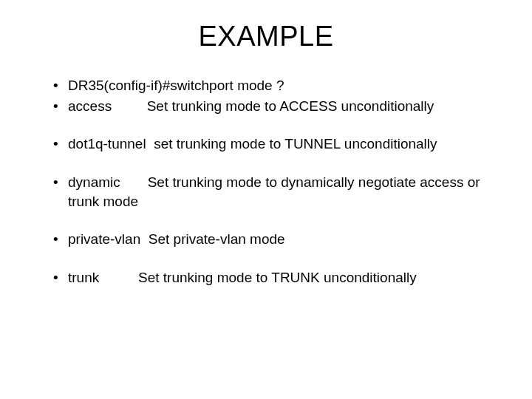 The image size is (532, 399). Describe the element at coordinates (275, 144) in the screenshot. I see `bullet-list: dot1q-tunnel set trunking mode to TUNNEL…` at that location.